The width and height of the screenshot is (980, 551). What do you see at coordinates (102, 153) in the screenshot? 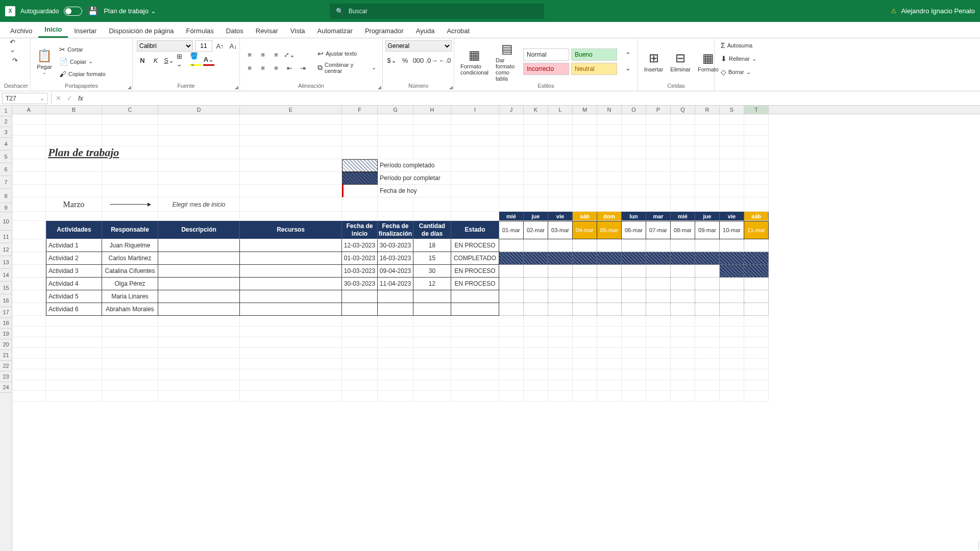
I see `sheet-title: Plan de trabajo` at bounding box center [102, 153].